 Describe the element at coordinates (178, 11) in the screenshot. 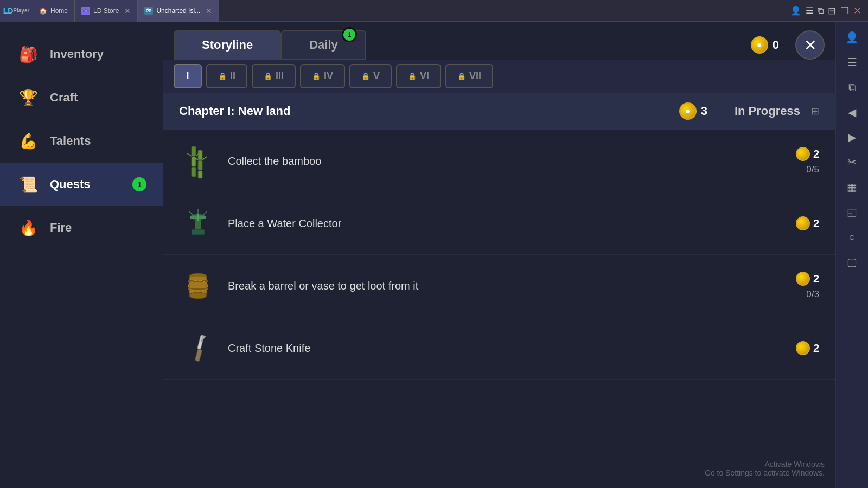

I see `tab-uncharted-label: Uncharted Isl...` at that location.